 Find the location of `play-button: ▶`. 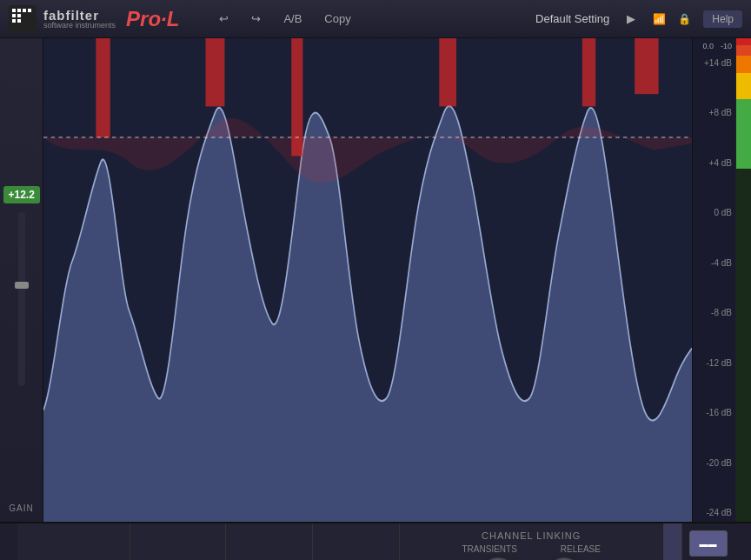

play-button: ▶ is located at coordinates (631, 19).